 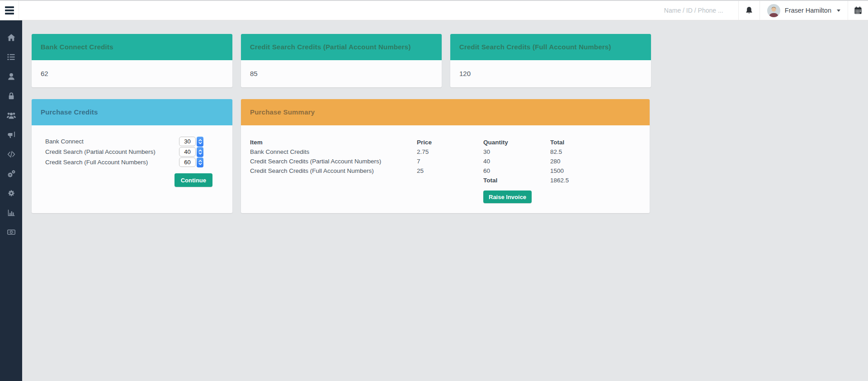 I want to click on continue-button: Continue, so click(x=193, y=180).